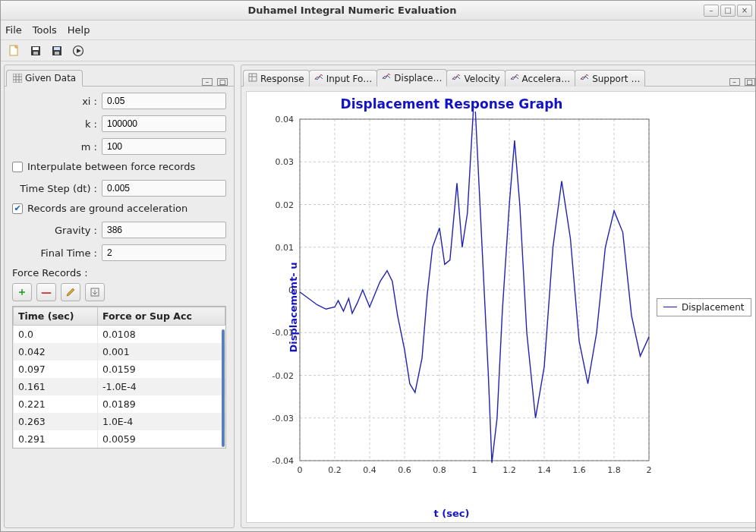  Describe the element at coordinates (17, 209) in the screenshot. I see `ground-accel-checkbox: ✔` at that location.